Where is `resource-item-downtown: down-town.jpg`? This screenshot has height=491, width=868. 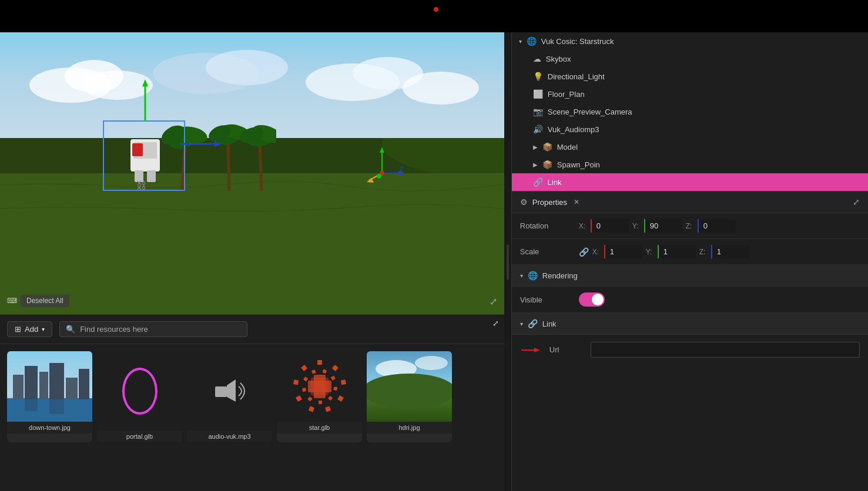 resource-item-downtown: down-town.jpg is located at coordinates (49, 397).